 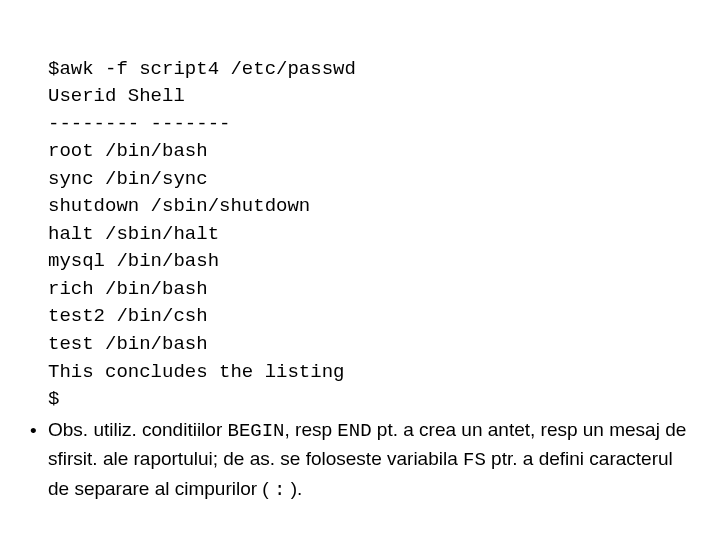 I want to click on code-line: -------- -------, so click(x=139, y=124).